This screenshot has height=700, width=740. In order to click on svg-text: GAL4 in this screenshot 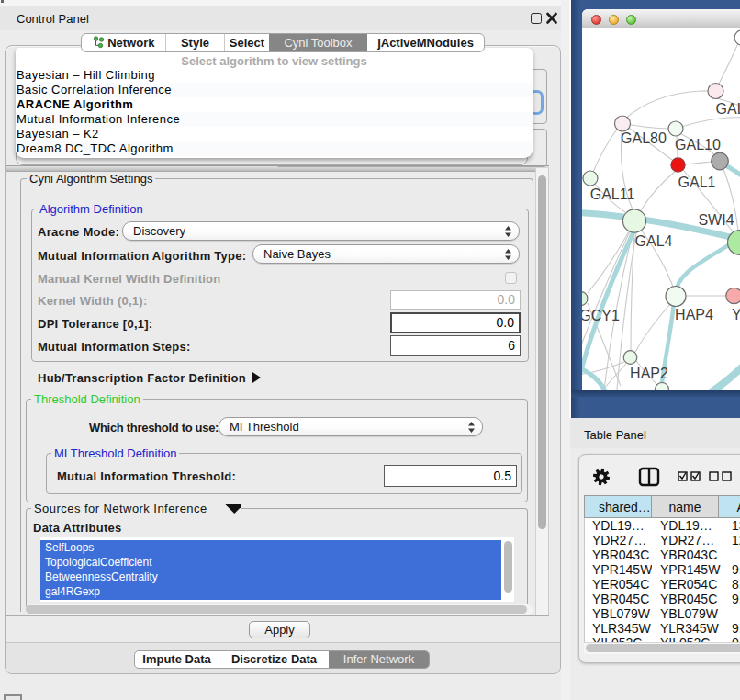, I will do `click(654, 241)`.